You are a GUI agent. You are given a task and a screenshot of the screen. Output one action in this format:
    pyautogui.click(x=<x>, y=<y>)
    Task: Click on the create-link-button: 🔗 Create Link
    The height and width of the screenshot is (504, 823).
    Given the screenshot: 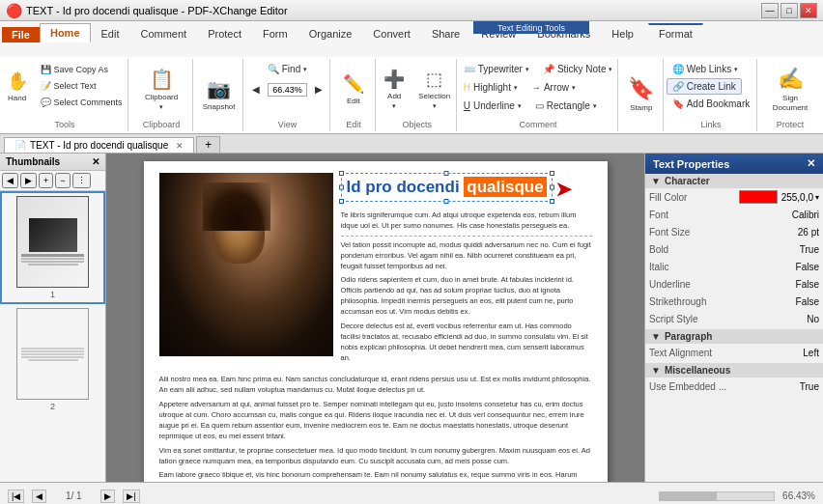 What is the action you would take?
    pyautogui.click(x=704, y=87)
    